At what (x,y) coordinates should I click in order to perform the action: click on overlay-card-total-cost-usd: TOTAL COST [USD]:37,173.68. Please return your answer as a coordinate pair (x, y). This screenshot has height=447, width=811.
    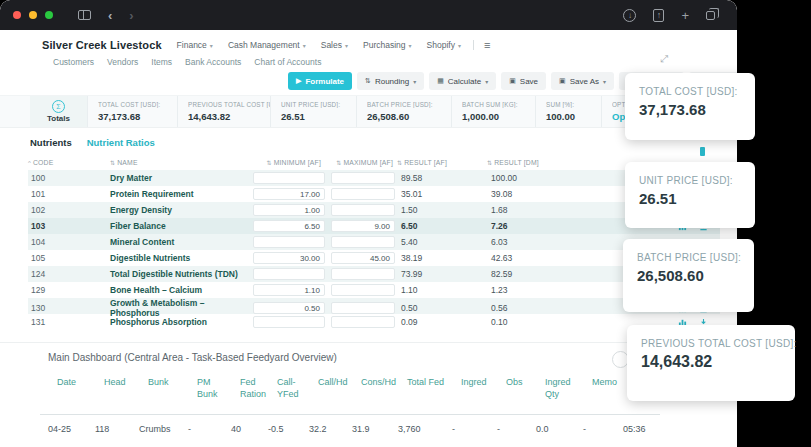
    Looking at the image, I should click on (690, 106).